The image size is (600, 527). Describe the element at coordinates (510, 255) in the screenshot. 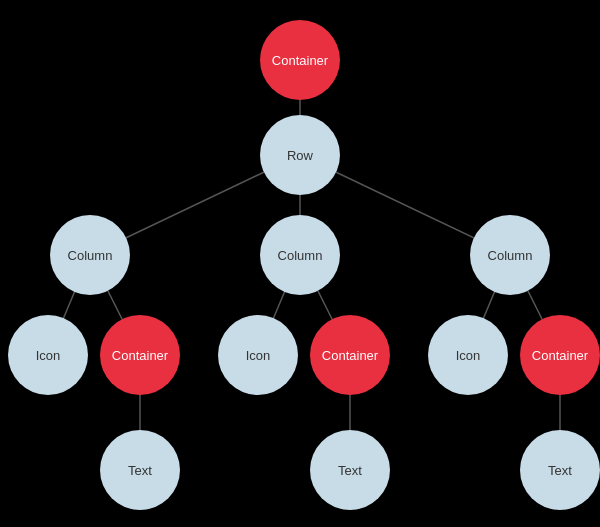

I see `node-col3: Column` at that location.